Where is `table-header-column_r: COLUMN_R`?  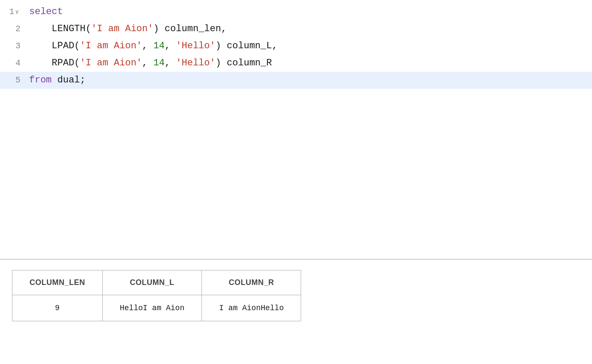
table-header-column_r: COLUMN_R is located at coordinates (252, 283).